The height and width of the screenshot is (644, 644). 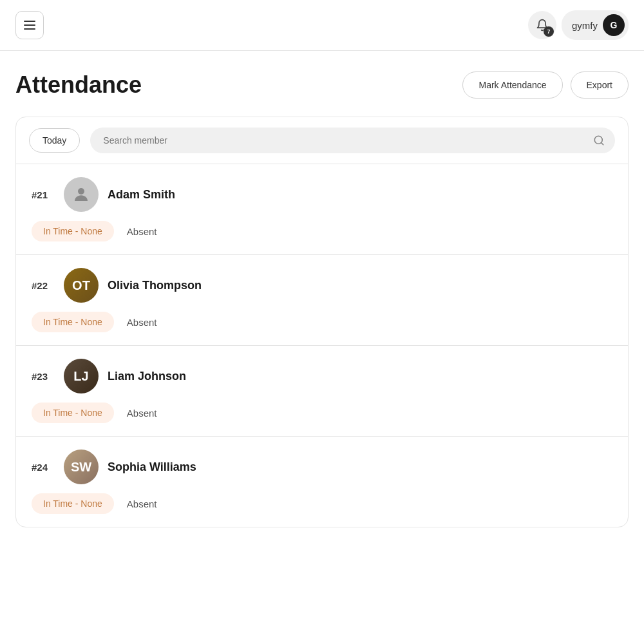 I want to click on member-row: #24 SW Sophia Williams In Time - None Ab…, so click(x=322, y=482).